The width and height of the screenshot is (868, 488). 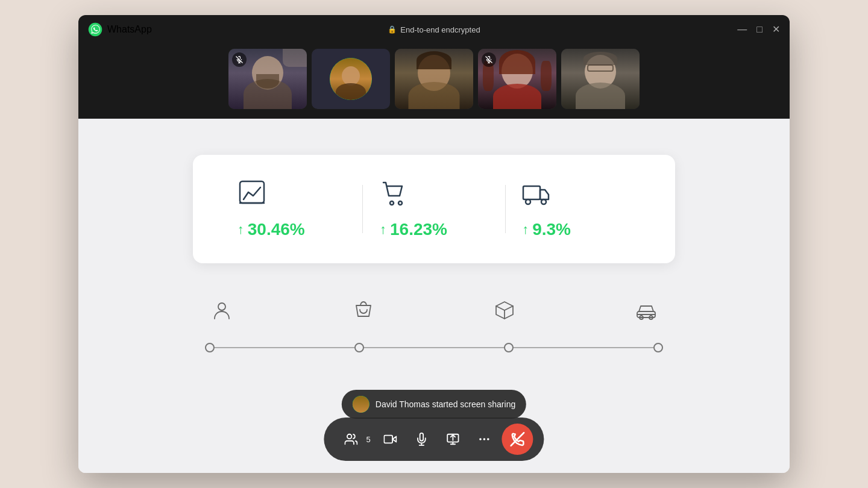 What do you see at coordinates (760, 30) in the screenshot?
I see `maximize-button: □` at bounding box center [760, 30].